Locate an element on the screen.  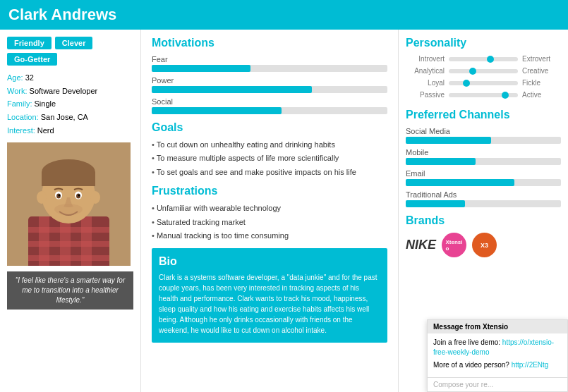
tag-clever: Clever is located at coordinates (74, 43).